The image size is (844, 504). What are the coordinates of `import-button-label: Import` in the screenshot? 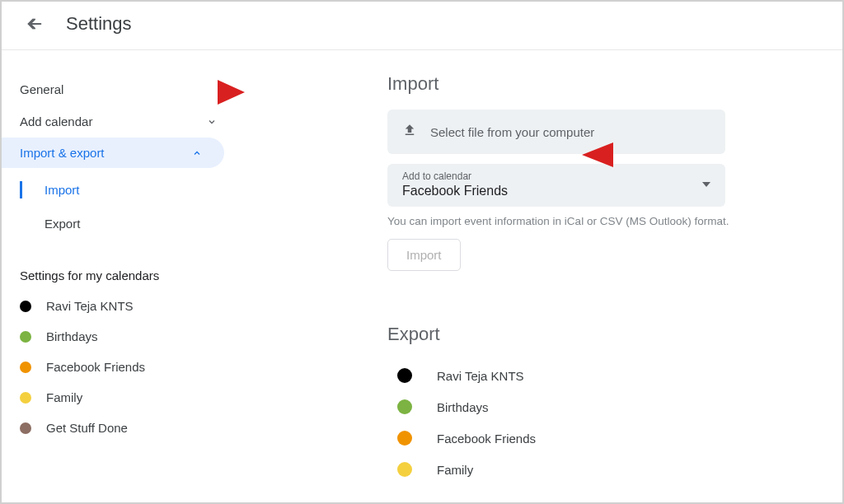 It's located at (424, 255).